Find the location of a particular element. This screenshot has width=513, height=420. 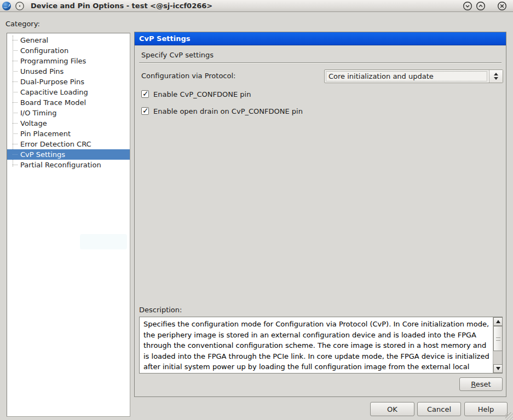

scrollbar-thumb is located at coordinates (498, 339).